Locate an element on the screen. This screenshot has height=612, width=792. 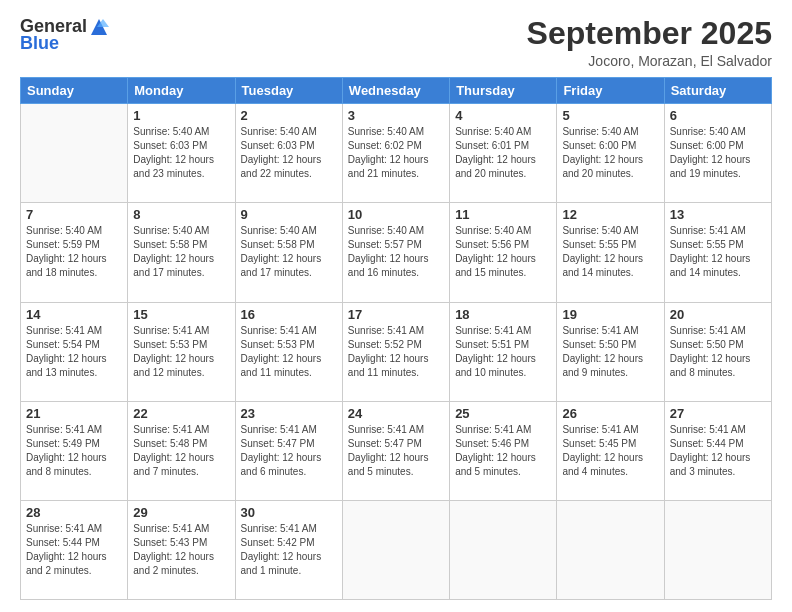
table-row: 26Sunrise: 5:41 AMSunset: 5:45 PMDayligh… is located at coordinates (610, 450).